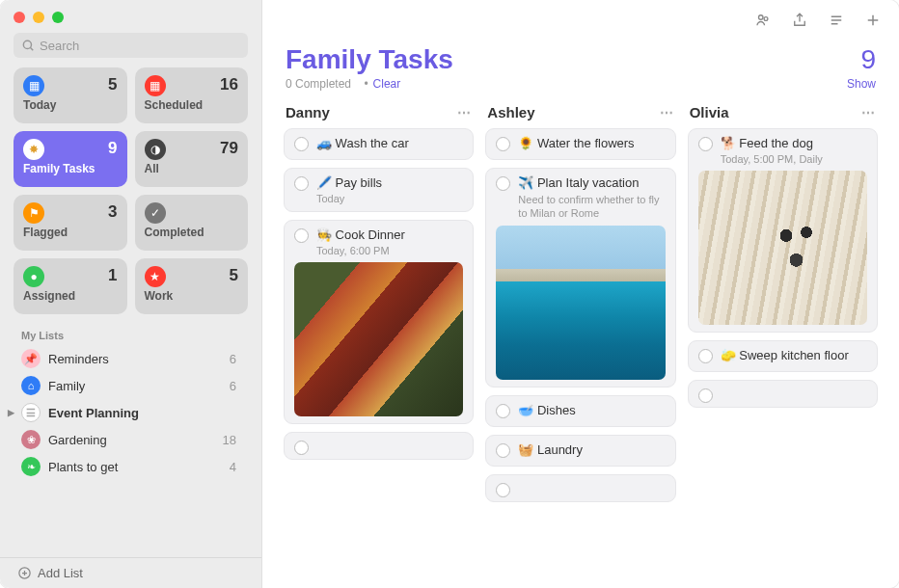 This screenshot has height=588, width=899. What do you see at coordinates (232, 440) in the screenshot?
I see `list-count: 18` at bounding box center [232, 440].